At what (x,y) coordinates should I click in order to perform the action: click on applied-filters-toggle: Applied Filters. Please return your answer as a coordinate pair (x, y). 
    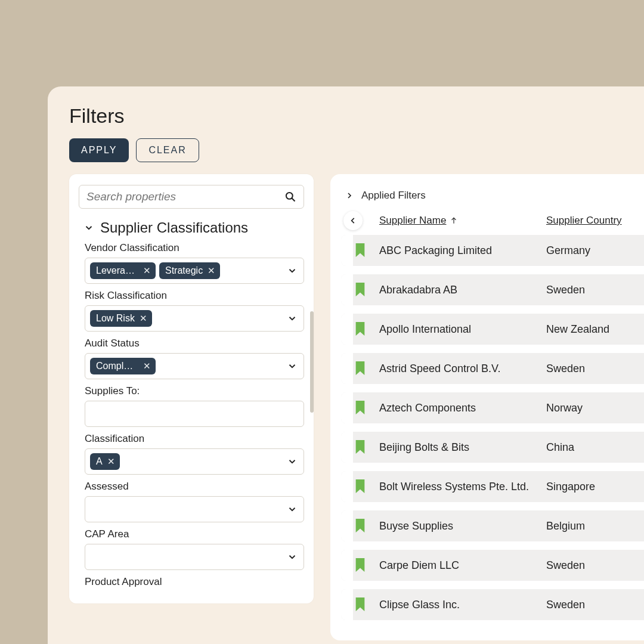
    Looking at the image, I should click on (494, 196).